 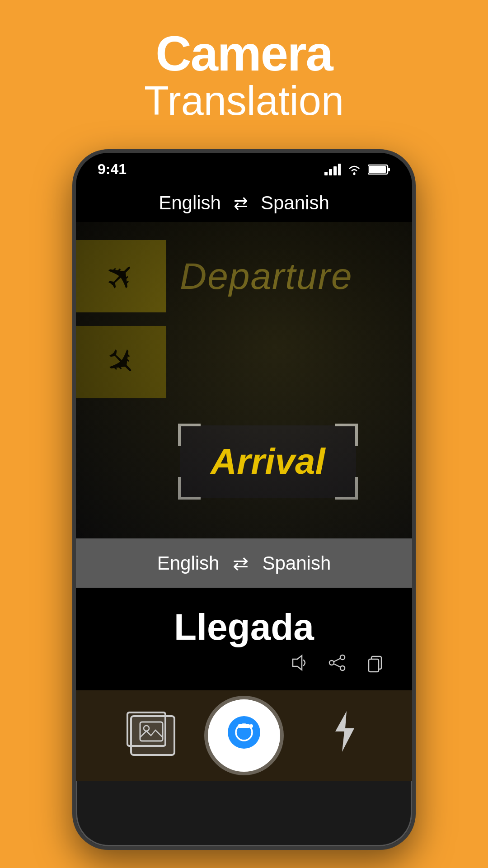 I want to click on swap-icon-top: ⇄, so click(x=241, y=203).